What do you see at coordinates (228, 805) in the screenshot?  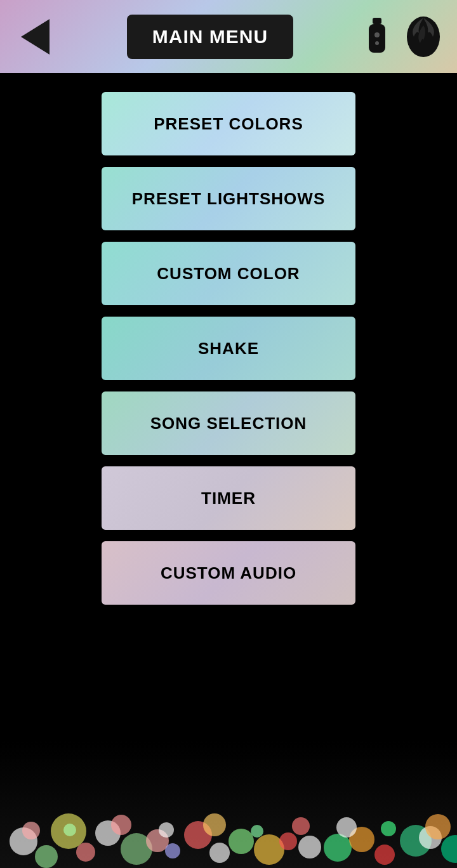 I see `bokeh-decoration` at bounding box center [228, 805].